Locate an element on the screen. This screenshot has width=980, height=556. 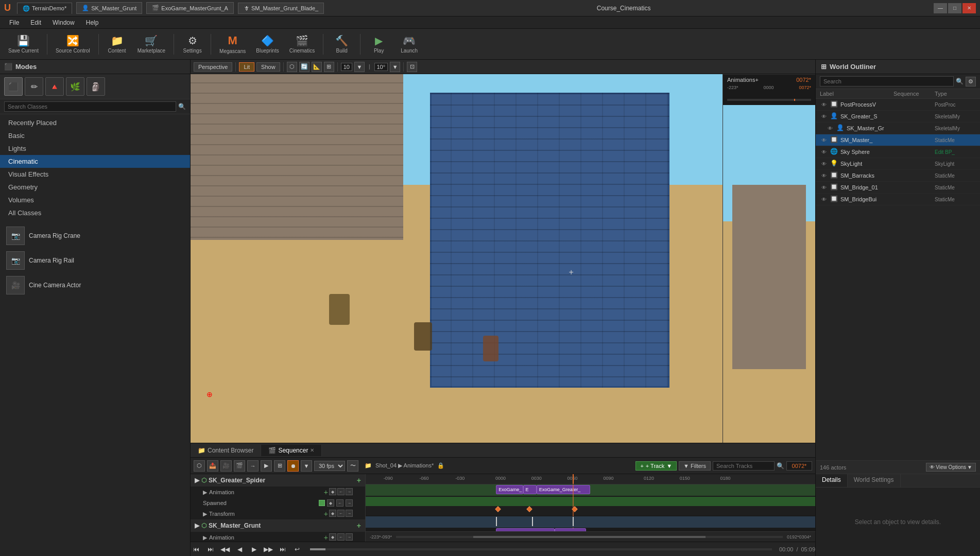
show-button: Show is located at coordinates (268, 67).